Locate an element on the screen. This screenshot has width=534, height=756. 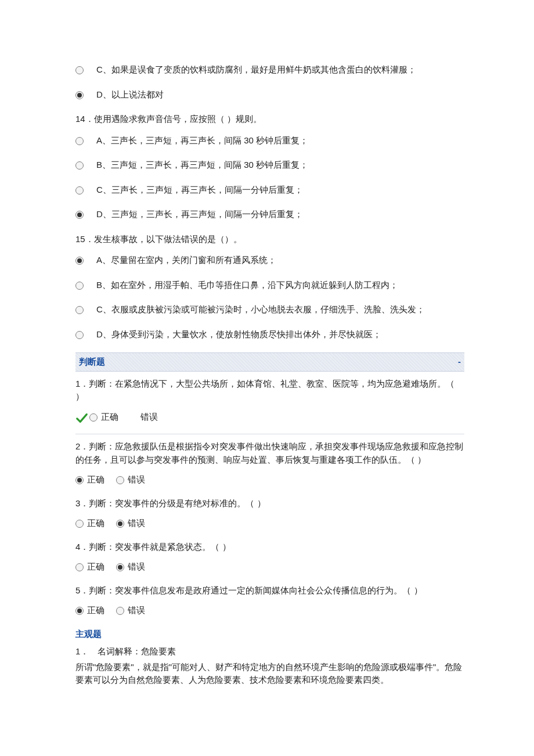
option-text: D、三声短，三声长，再三声短，间隔一分钟后重复； is located at coordinates (200, 215).